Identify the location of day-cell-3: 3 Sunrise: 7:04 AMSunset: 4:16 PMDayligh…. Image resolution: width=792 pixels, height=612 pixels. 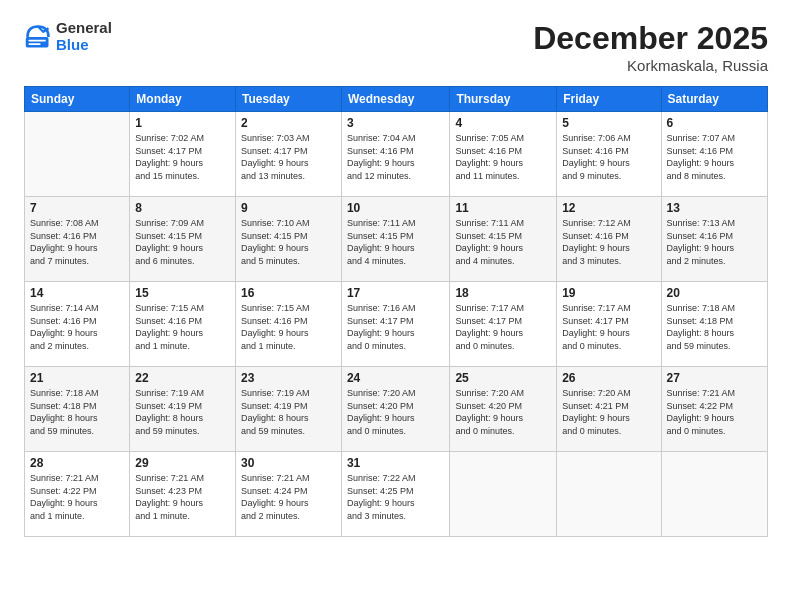
(395, 154).